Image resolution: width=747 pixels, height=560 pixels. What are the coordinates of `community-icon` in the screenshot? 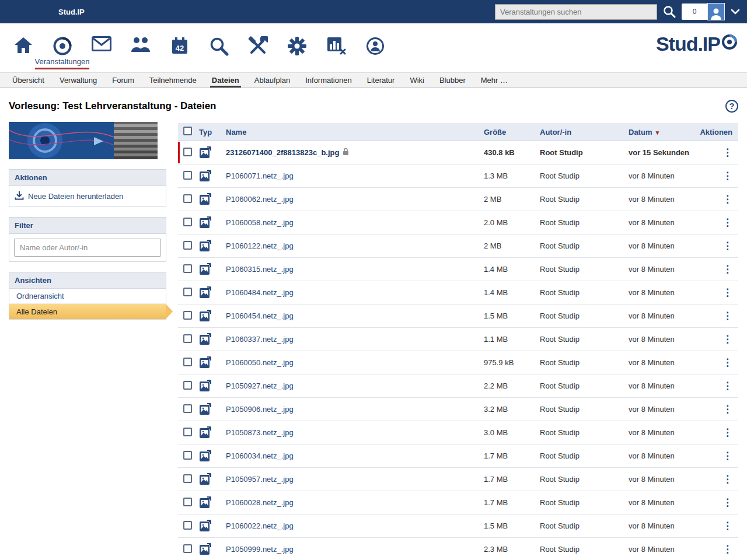 It's located at (140, 38).